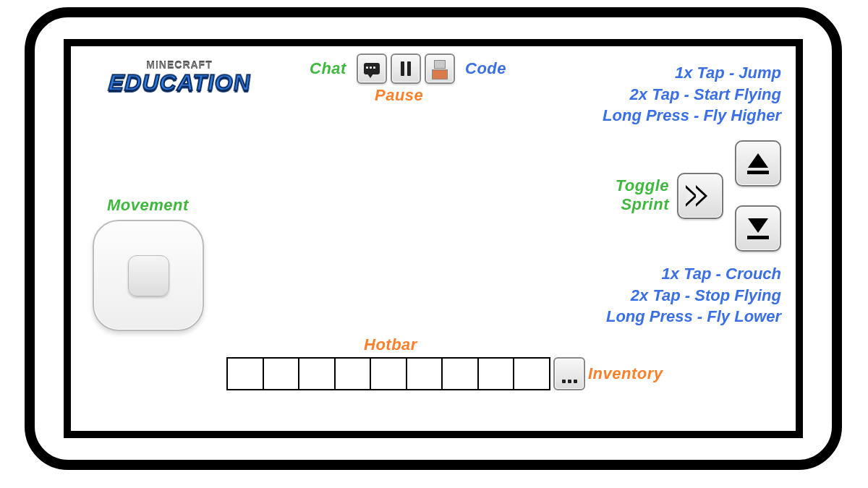 The image size is (868, 488). What do you see at coordinates (694, 274) in the screenshot?
I see `instr-line: 1x Tap - Crouch` at bounding box center [694, 274].